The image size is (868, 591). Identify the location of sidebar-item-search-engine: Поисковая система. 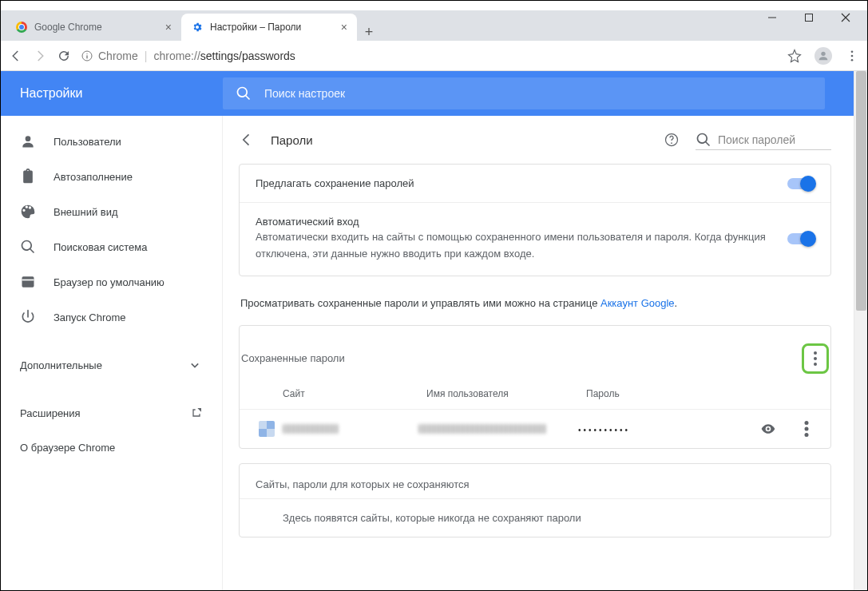
(112, 247).